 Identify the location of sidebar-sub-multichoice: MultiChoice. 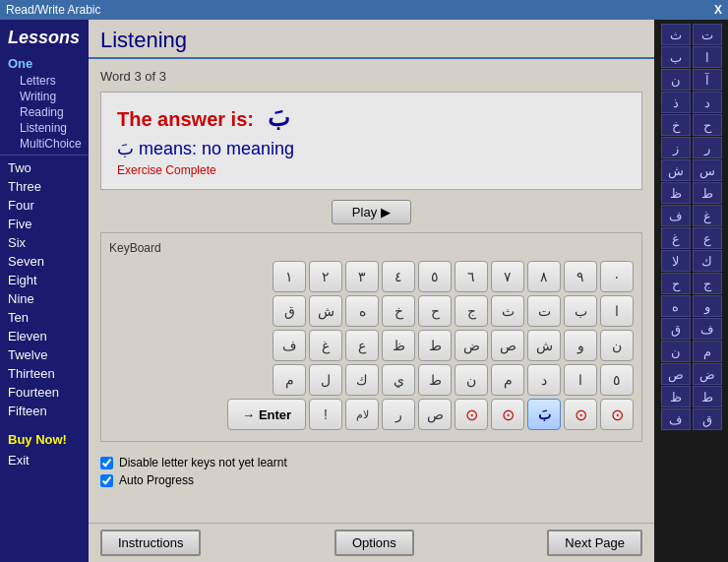
(44, 144).